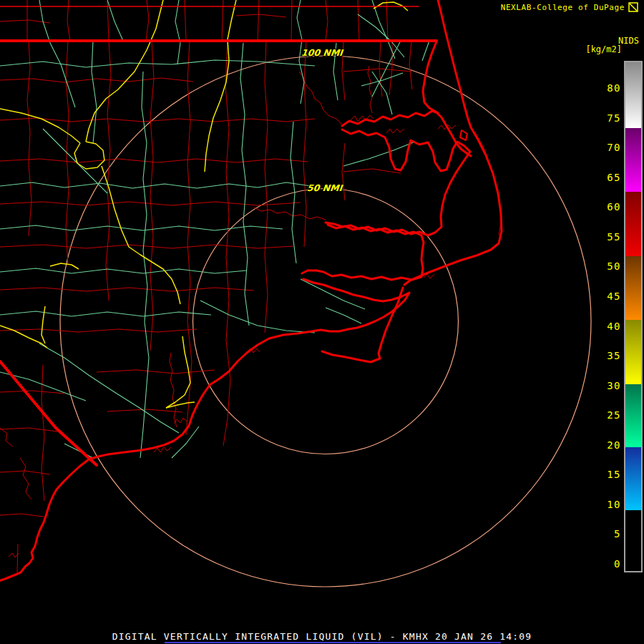  Describe the element at coordinates (633, 316) in the screenshot. I see `legend-gradient` at that location.